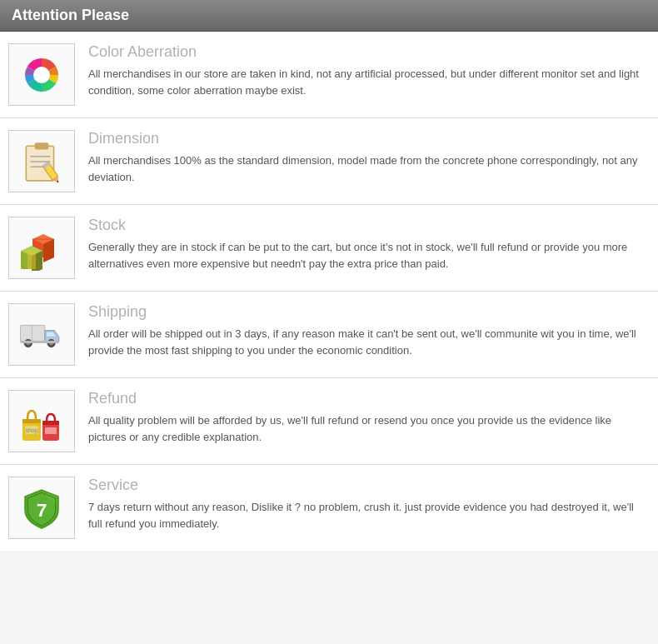  What do you see at coordinates (369, 504) in the screenshot?
I see `service-content: Service 7 days return without any reason…` at bounding box center [369, 504].